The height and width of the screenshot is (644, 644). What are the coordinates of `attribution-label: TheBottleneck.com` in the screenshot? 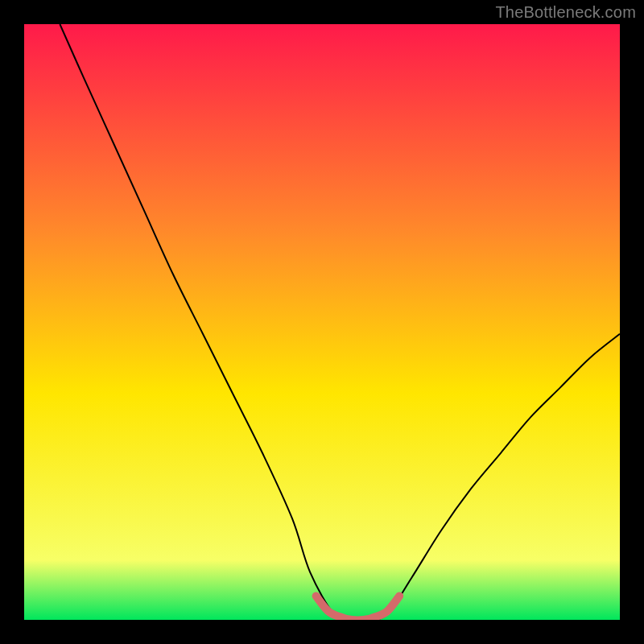 It's located at (565, 13).